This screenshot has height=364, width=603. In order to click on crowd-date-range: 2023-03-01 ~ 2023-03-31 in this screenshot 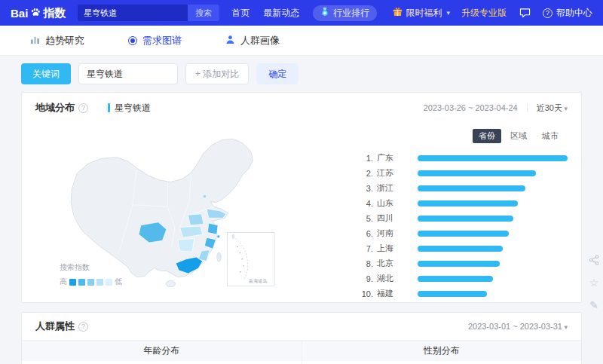, I will do `click(518, 326)`.